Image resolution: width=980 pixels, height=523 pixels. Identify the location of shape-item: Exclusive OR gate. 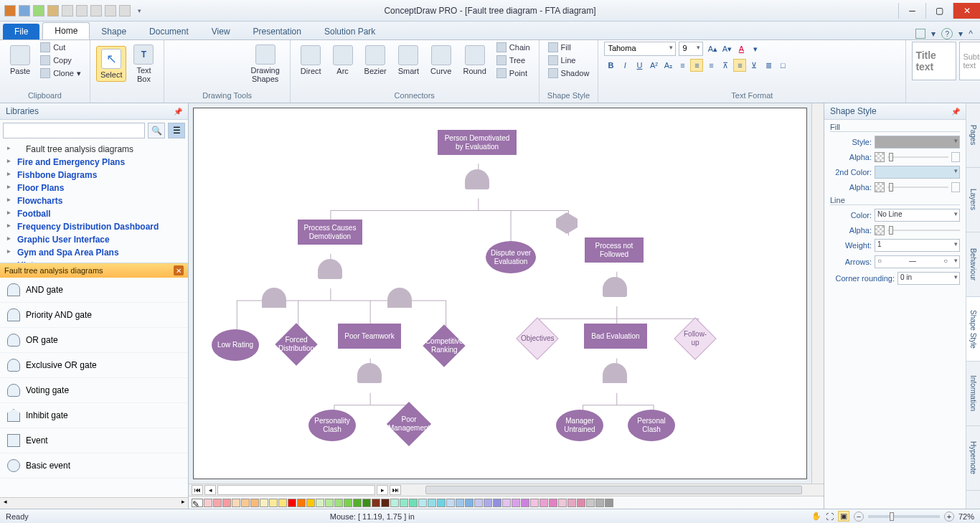
(94, 366).